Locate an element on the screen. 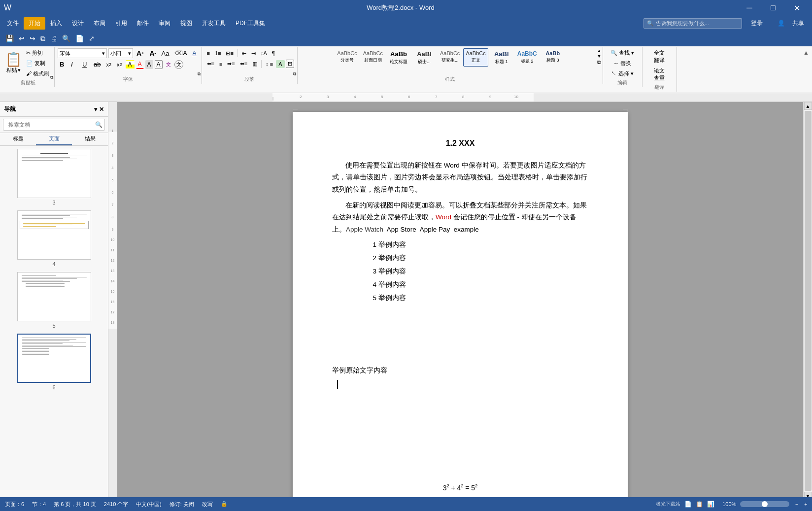 The height and width of the screenshot is (511, 812). shading-button: A is located at coordinates (280, 64).